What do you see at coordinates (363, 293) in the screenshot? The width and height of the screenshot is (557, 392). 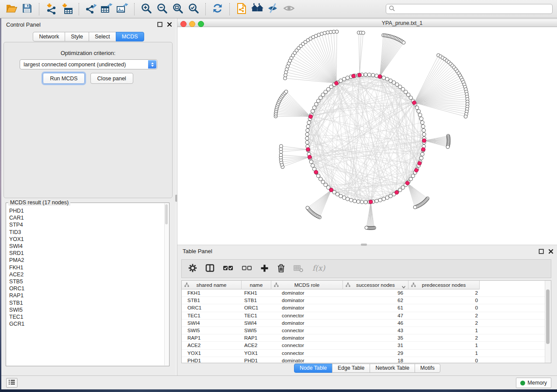 I see `table-row: FKH1FKH1dominator962` at bounding box center [363, 293].